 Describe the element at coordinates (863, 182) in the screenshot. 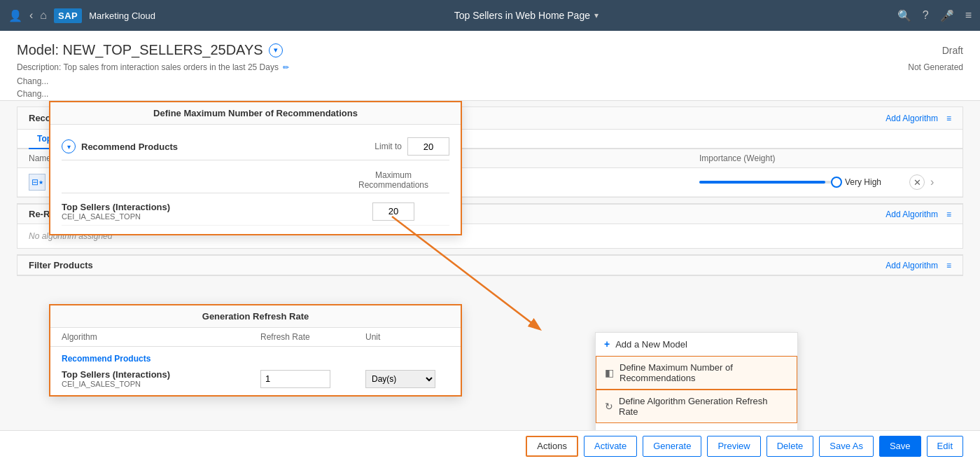

I see `importance-label: Very High` at that location.